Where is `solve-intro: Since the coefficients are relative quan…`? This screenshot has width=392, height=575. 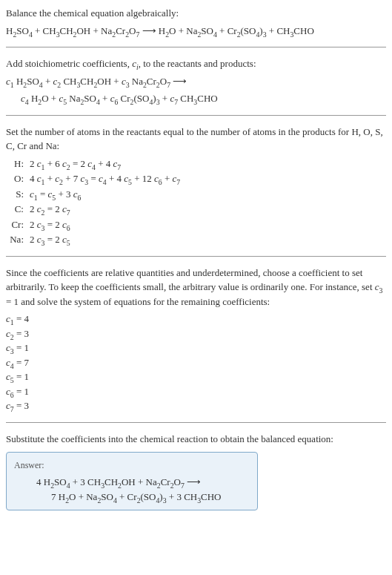 solve-intro: Since the coefficients are relative quan… is located at coordinates (196, 288).